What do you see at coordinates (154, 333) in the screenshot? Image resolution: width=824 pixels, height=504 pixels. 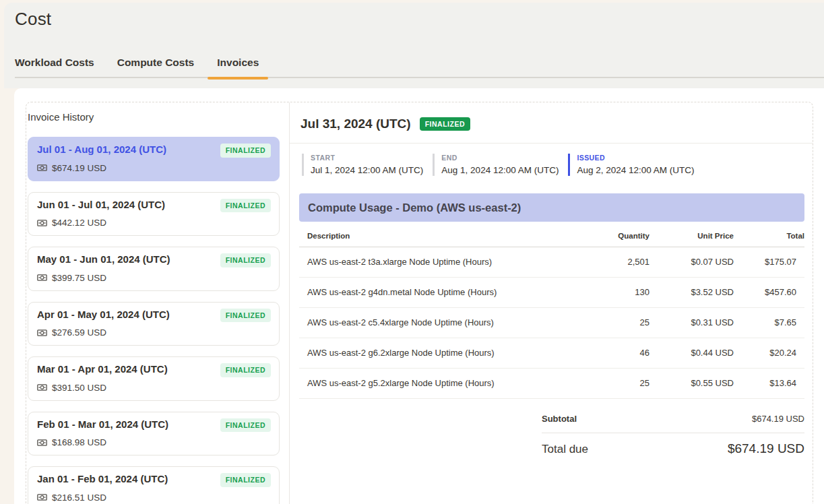 I see `invoice-amount-row: $276.59 USD` at bounding box center [154, 333].